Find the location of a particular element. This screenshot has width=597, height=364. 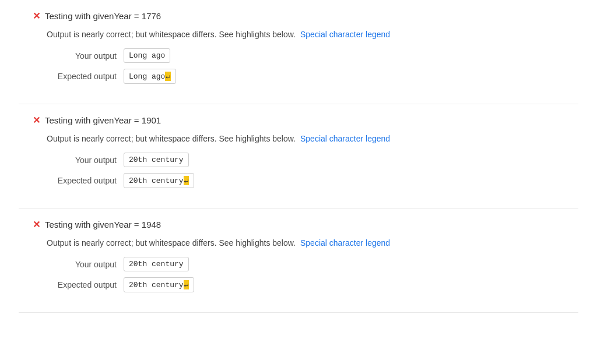

test-header: ✕Testing with givenYear = 1948 is located at coordinates (298, 225).